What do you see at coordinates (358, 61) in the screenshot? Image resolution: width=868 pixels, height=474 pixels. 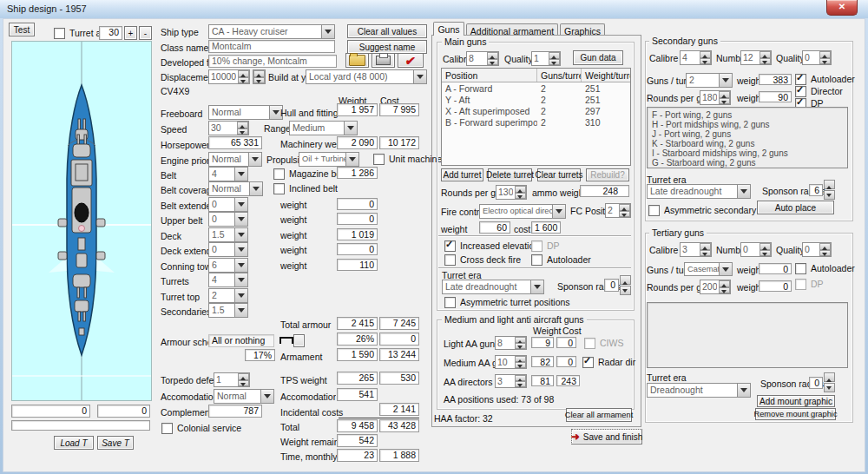 I see `open-button` at bounding box center [358, 61].